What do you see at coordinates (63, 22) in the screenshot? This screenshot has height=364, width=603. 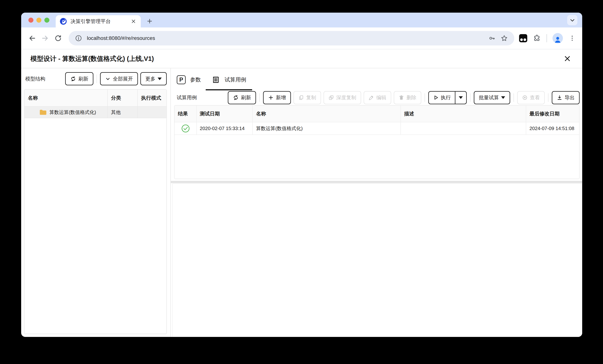 I see `favicon` at bounding box center [63, 22].